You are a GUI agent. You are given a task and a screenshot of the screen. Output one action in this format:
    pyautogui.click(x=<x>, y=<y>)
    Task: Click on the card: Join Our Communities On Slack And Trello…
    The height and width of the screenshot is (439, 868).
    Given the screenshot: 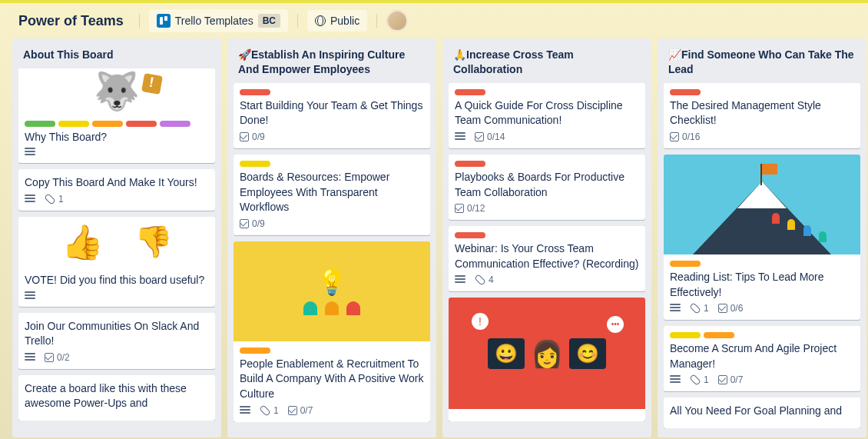 What is the action you would take?
    pyautogui.click(x=117, y=341)
    